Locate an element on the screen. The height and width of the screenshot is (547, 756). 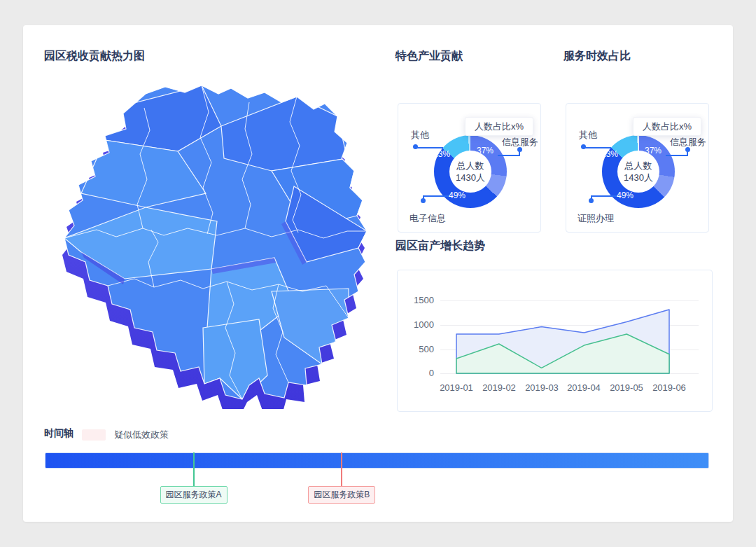
x-axis-tick: 2019-04 is located at coordinates (584, 388).